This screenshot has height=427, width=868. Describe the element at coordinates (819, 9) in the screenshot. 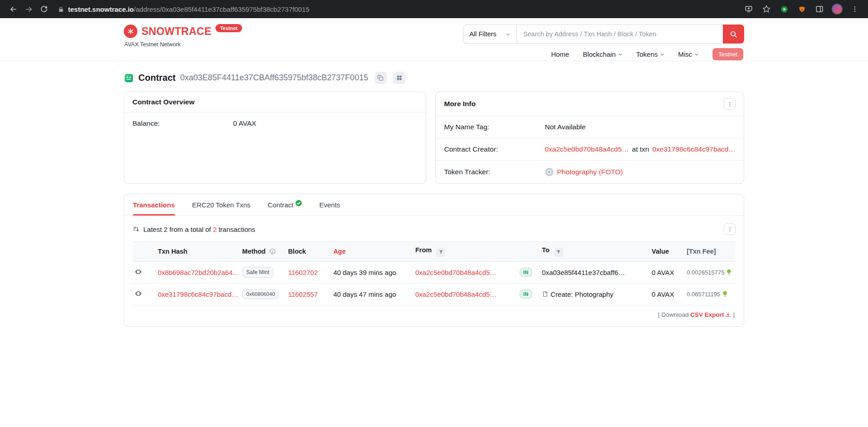

I see `side-panel-button` at that location.